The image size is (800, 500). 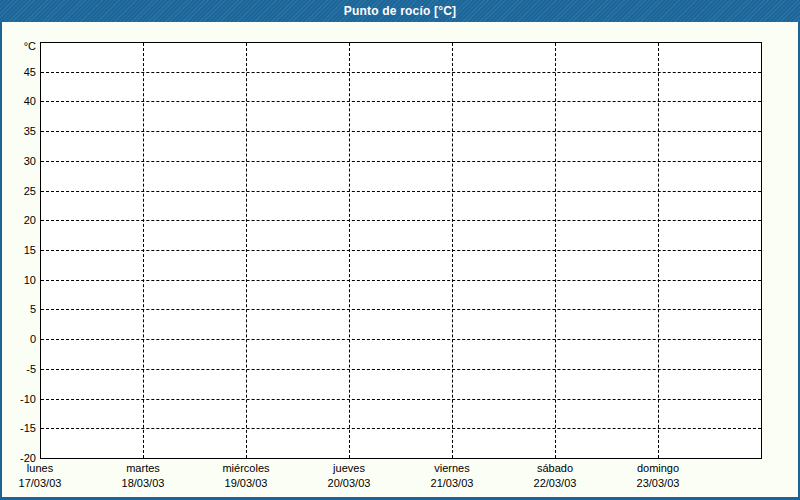 What do you see at coordinates (18, 399) in the screenshot?
I see `y-tick-label: -10` at bounding box center [18, 399].